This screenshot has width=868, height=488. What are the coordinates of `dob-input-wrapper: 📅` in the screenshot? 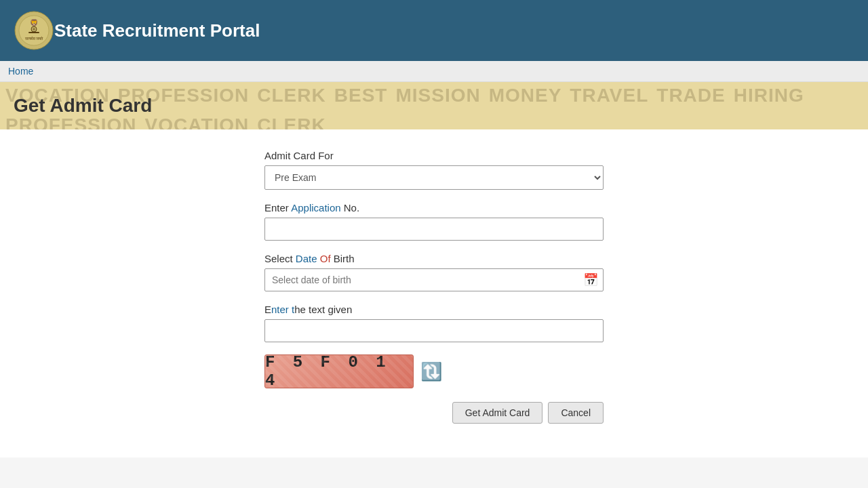 It's located at (434, 280).